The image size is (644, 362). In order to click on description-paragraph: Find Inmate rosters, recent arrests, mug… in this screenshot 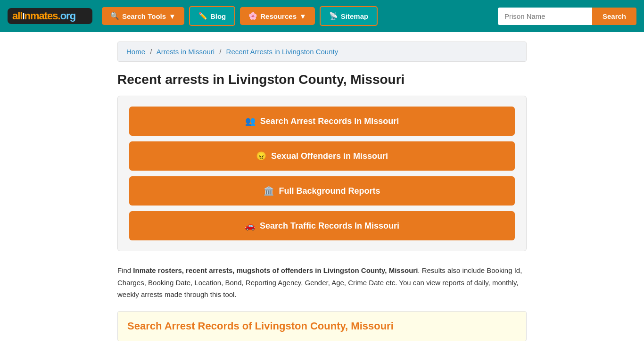, I will do `click(322, 283)`.